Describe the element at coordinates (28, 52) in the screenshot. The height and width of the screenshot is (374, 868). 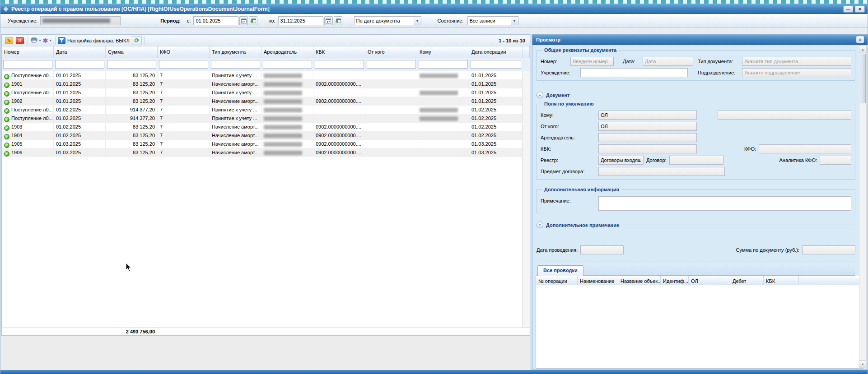
I see `grid-column-header: Номер` at that location.